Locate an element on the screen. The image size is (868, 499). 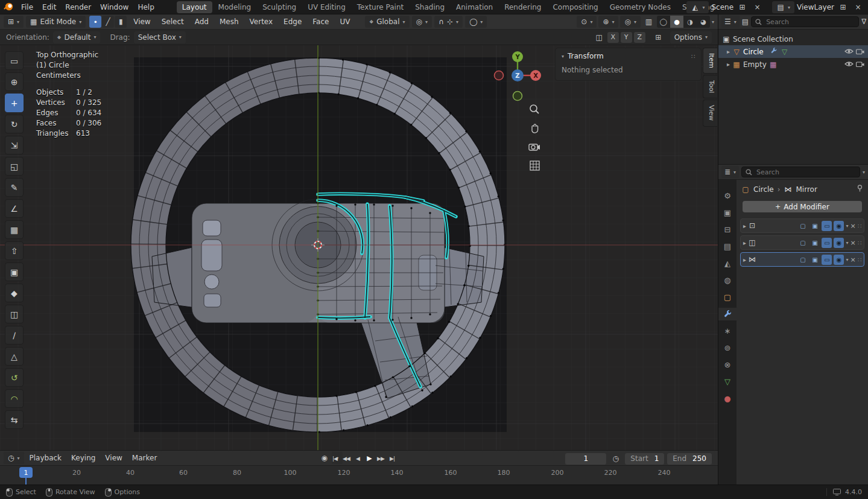
sidebar-tab-item: Item is located at coordinates (710, 60).